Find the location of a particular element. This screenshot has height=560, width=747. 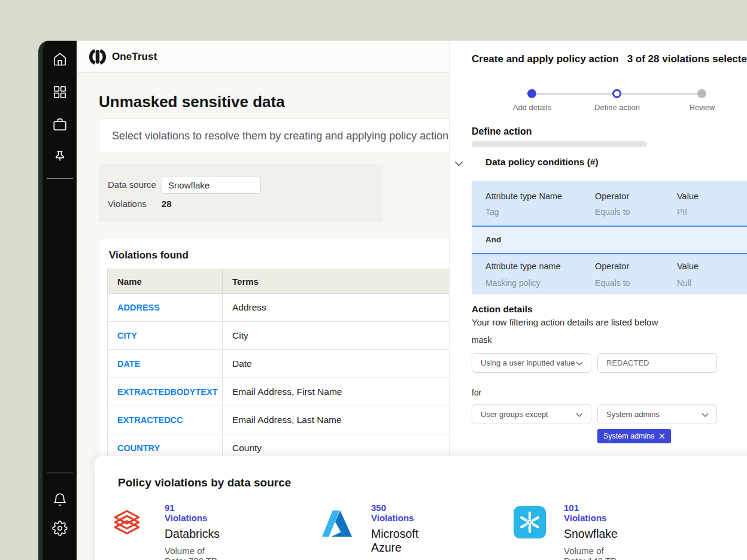

data-source-input is located at coordinates (211, 185).